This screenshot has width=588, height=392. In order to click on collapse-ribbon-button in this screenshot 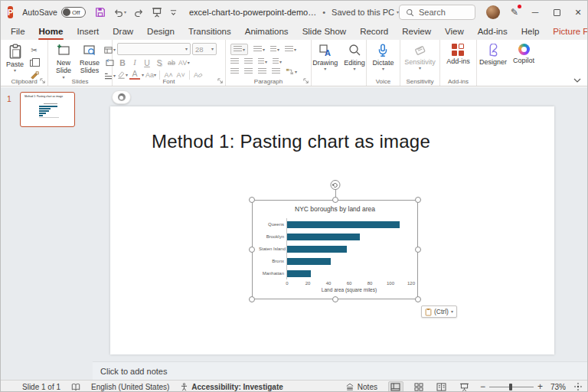, I will do `click(577, 80)`.